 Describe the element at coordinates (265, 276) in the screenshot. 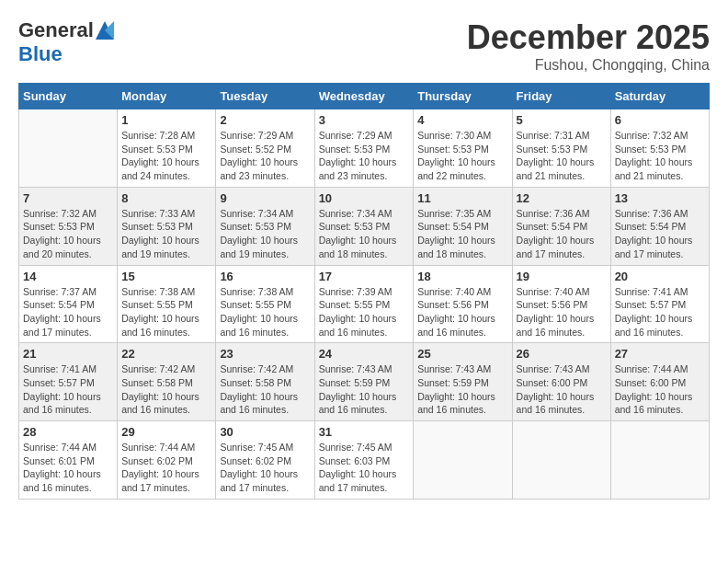

I see `day-number: 16` at that location.